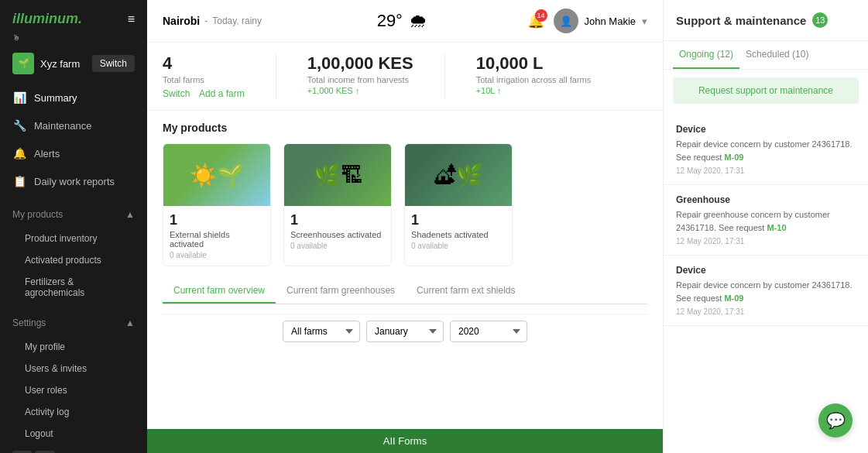  Describe the element at coordinates (458, 235) in the screenshot. I see `shadenets-name: Shadenets activated` at that location.